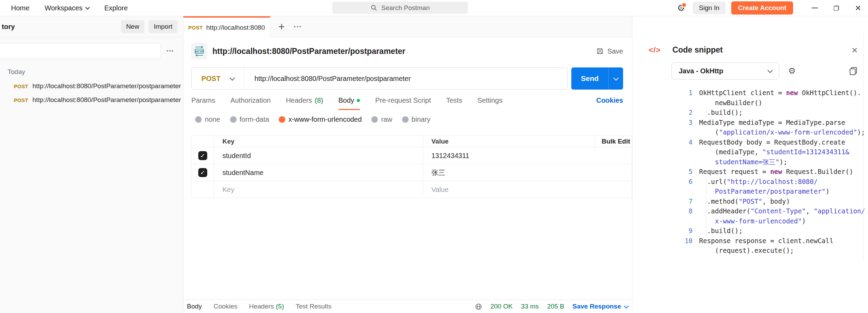 The image size is (868, 313). What do you see at coordinates (403, 103) in the screenshot?
I see `tab-pre-request-script: Pre-request Script` at bounding box center [403, 103].